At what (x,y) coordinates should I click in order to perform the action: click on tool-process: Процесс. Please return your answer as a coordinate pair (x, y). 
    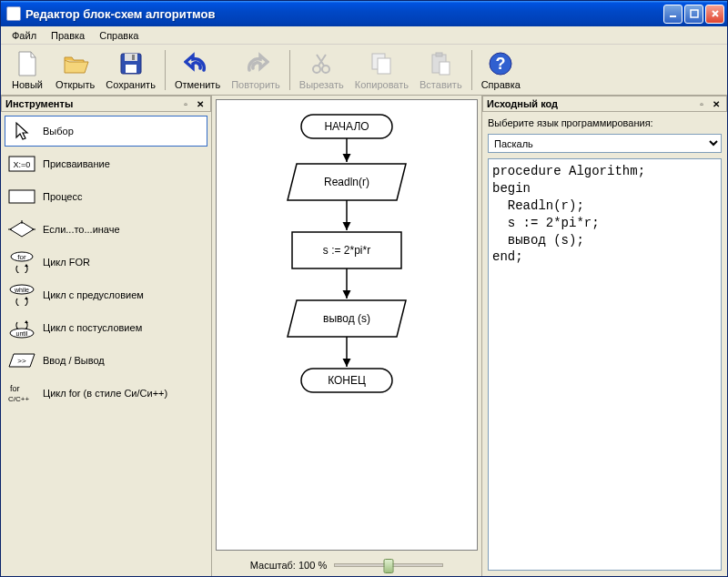
    Looking at the image, I should click on (106, 197).